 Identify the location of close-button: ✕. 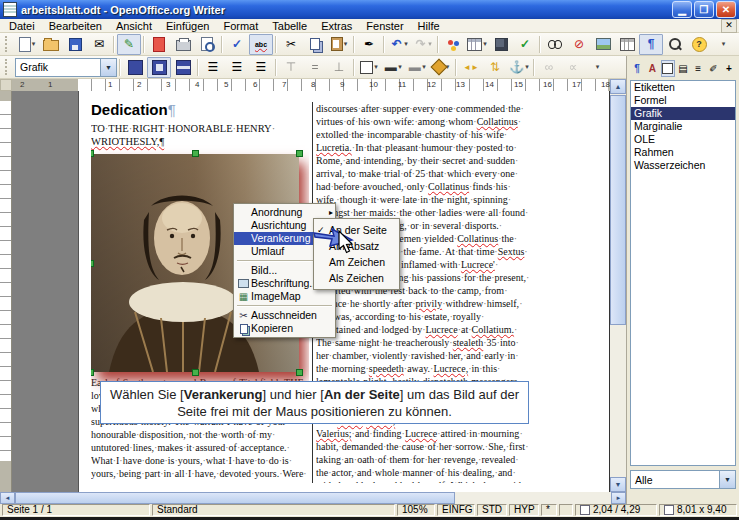
(726, 10).